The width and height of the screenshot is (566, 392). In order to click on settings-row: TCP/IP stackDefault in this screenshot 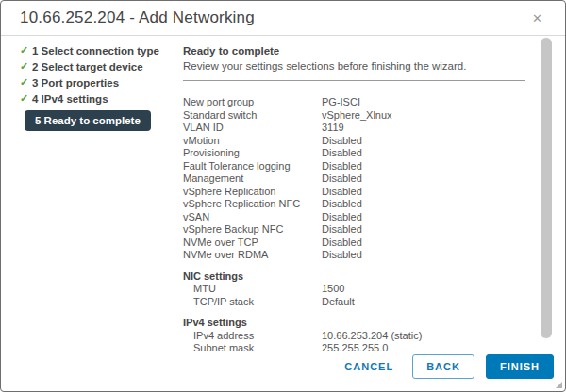, I will do `click(355, 302)`.